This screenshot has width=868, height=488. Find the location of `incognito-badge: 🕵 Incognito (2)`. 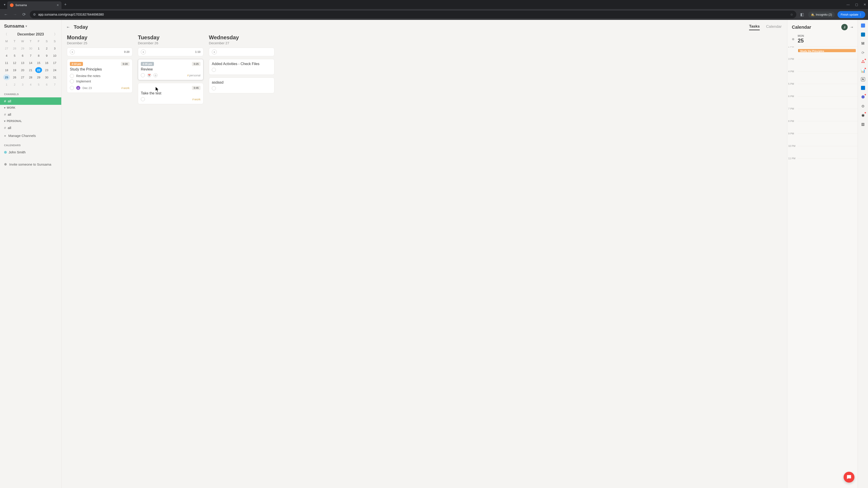

incognito-badge: 🕵 Incognito (2) is located at coordinates (822, 14).